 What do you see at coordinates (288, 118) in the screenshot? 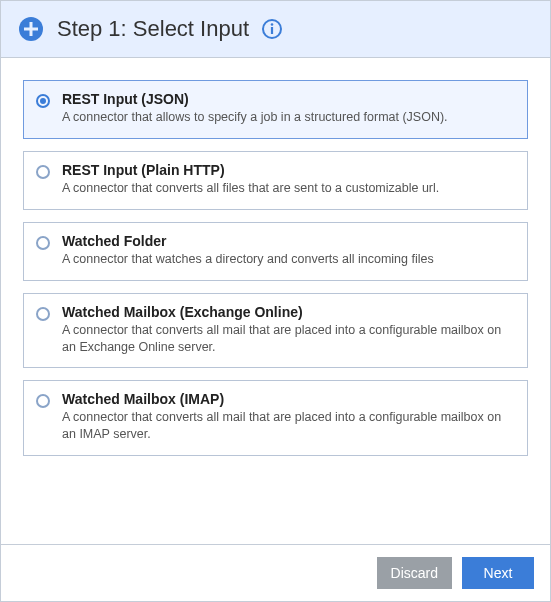
I see `option-description: A connector that allows to specify a job…` at bounding box center [288, 118].